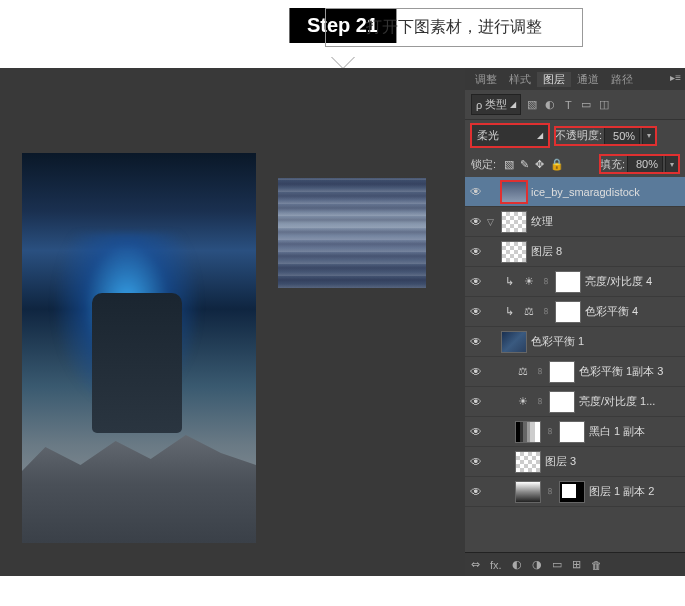 The width and height of the screenshot is (685, 606). What do you see at coordinates (509, 164) in the screenshot?
I see `lock-transparent-icon: ▧` at bounding box center [509, 164].